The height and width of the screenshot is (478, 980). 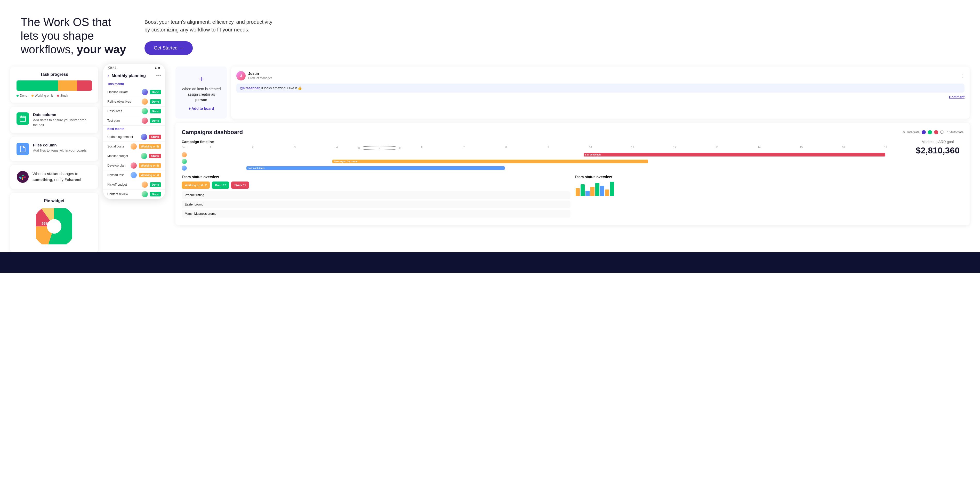 I want to click on status-newad: Working on it, so click(x=150, y=175).